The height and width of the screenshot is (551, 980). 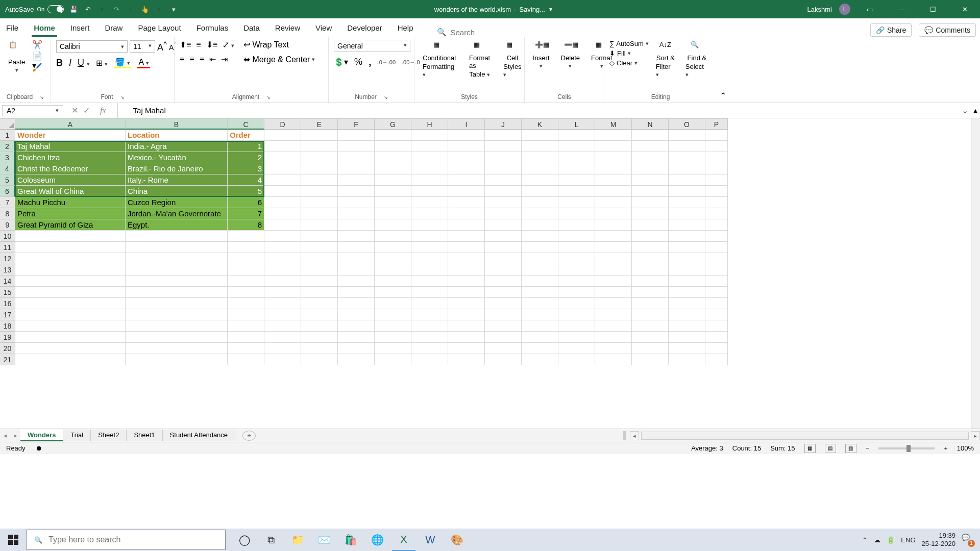 What do you see at coordinates (467, 247) in the screenshot?
I see `cell-I11` at bounding box center [467, 247].